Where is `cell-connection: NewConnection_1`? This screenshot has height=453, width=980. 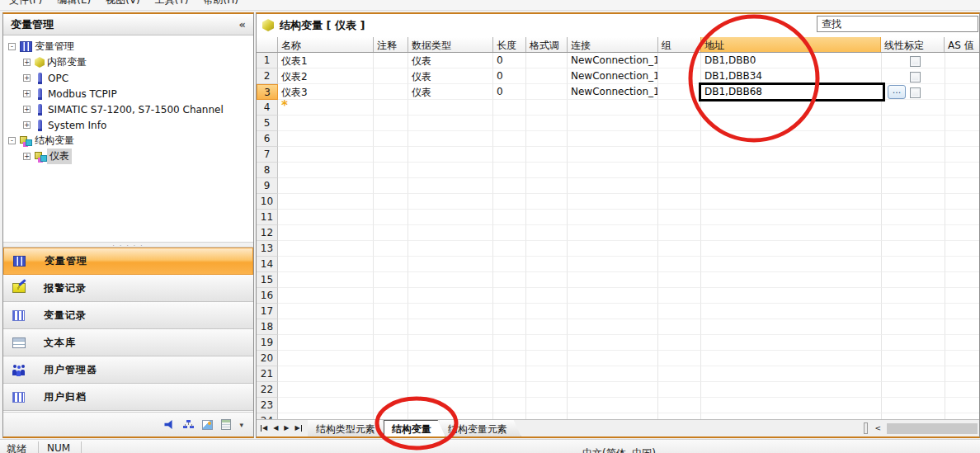
cell-connection: NewConnection_1 is located at coordinates (613, 61).